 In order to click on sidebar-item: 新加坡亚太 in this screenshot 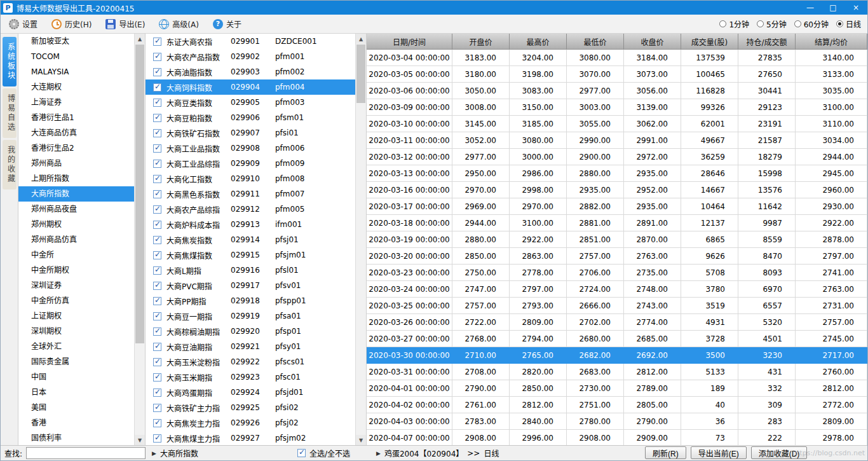, I will do `click(76, 41)`.